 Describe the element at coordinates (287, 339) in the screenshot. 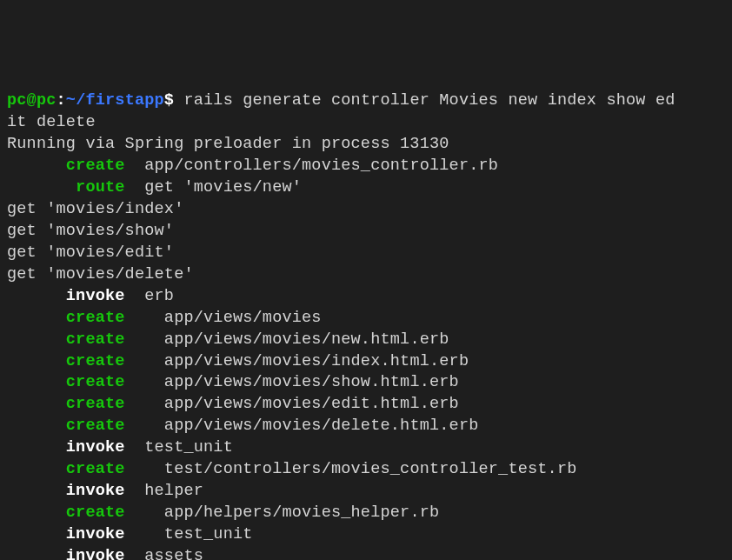

I see `output-path: app/views/movies/new.html.erb` at that location.